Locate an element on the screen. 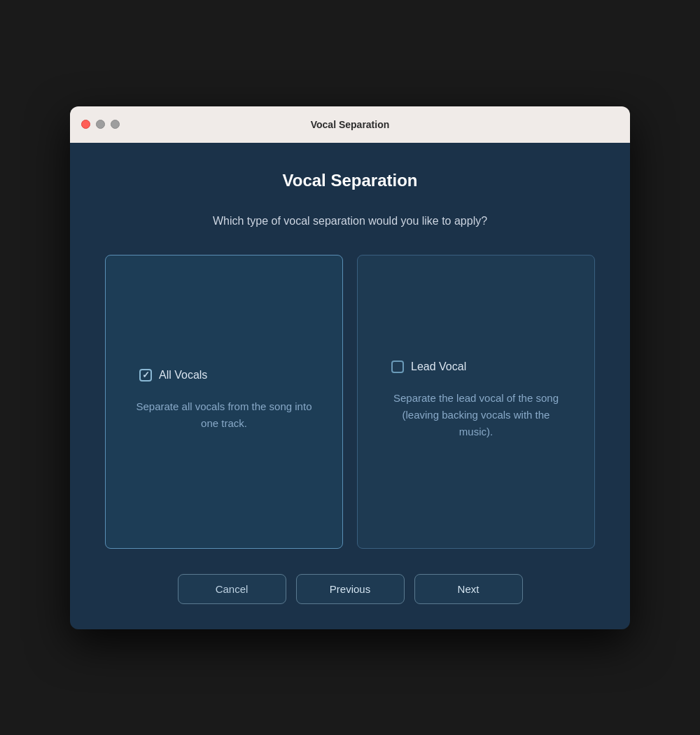  title-bar: Vocal Separation is located at coordinates (350, 125).